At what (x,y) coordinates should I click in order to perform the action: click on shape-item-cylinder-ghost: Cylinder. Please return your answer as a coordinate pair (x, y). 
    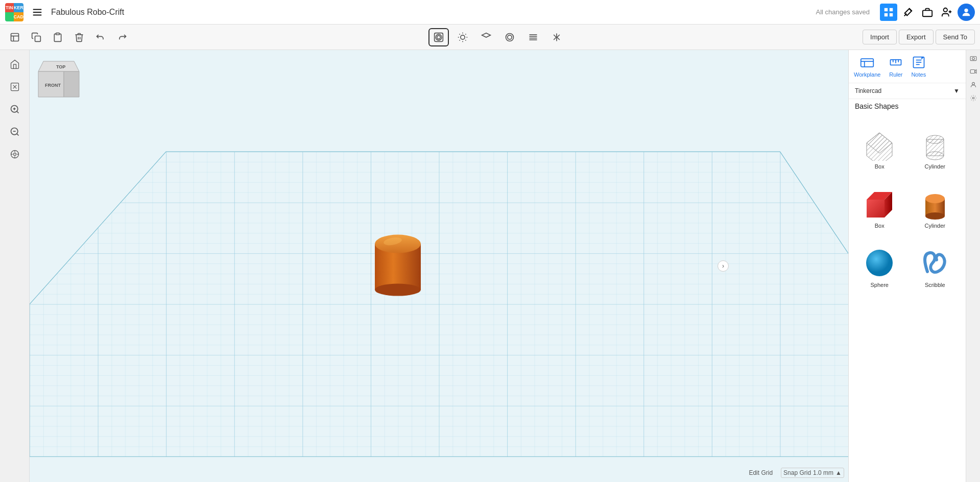
    Looking at the image, I should click on (936, 146).